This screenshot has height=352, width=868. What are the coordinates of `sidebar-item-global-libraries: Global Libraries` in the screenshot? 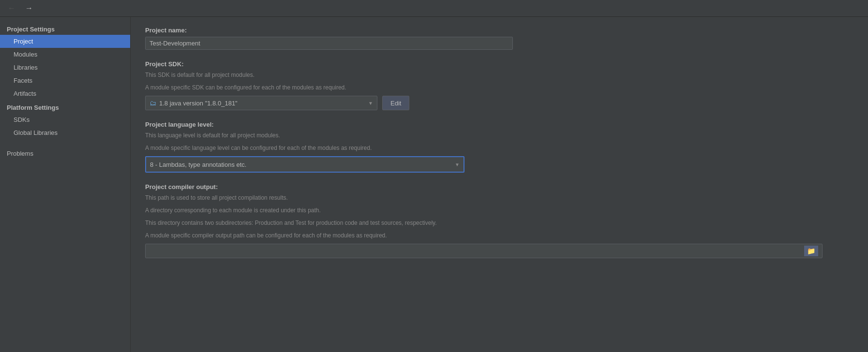 It's located at (65, 132).